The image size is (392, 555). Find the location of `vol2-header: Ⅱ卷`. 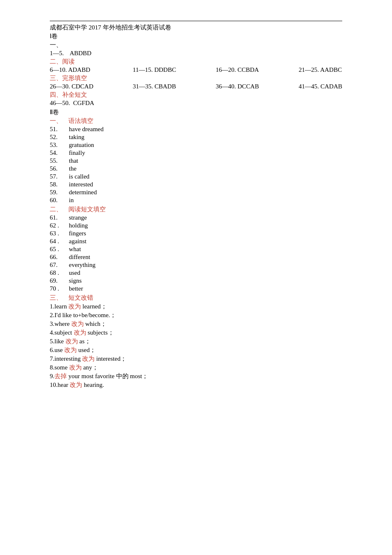

vol2-header: Ⅱ卷 is located at coordinates (196, 112).